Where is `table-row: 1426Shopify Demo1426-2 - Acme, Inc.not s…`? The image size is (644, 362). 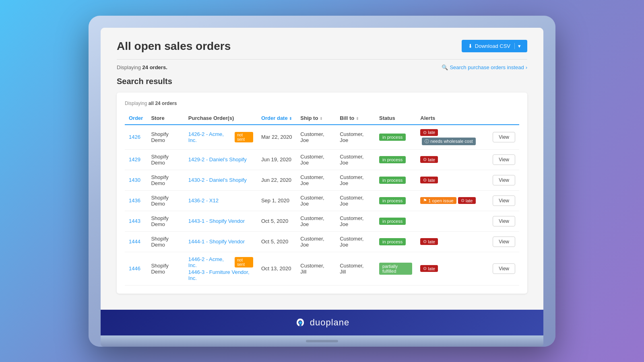 table-row: 1426Shopify Demo1426-2 - Acme, Inc.not s… is located at coordinates (322, 137).